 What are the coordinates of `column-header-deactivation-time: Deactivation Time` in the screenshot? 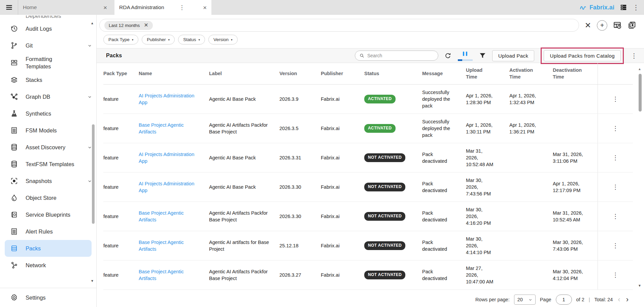 It's located at (575, 73).